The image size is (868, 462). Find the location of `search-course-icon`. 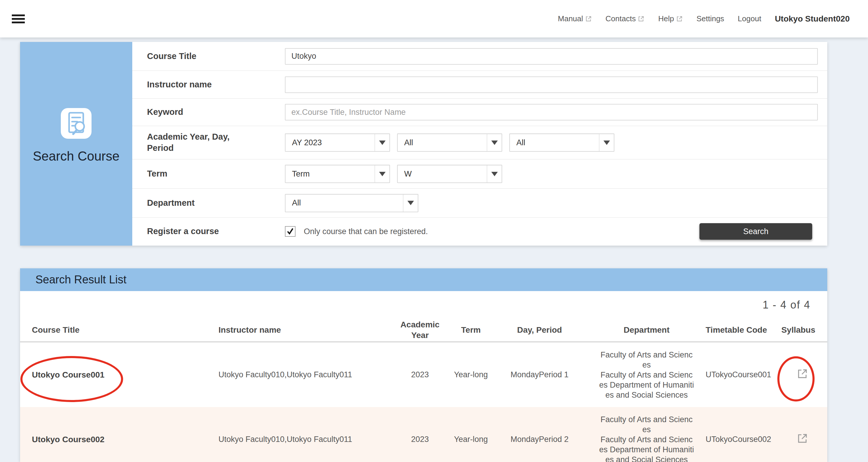

search-course-icon is located at coordinates (76, 123).